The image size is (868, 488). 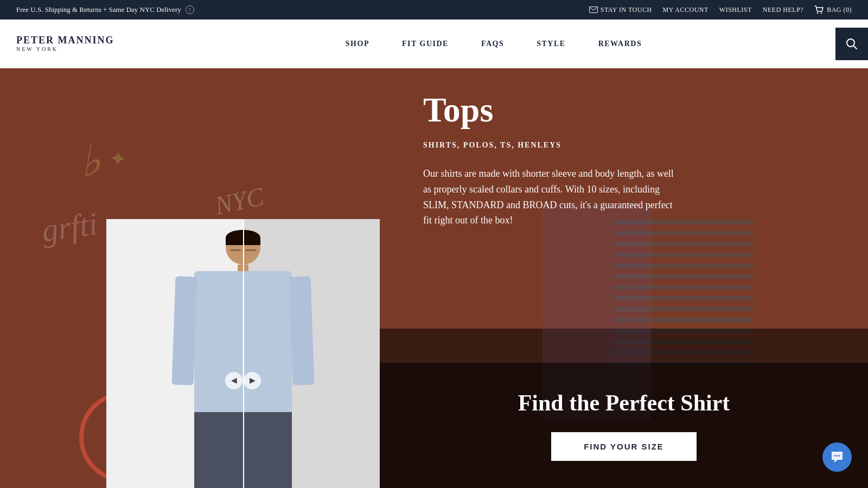 What do you see at coordinates (593, 10) in the screenshot?
I see `mail-icon` at bounding box center [593, 10].